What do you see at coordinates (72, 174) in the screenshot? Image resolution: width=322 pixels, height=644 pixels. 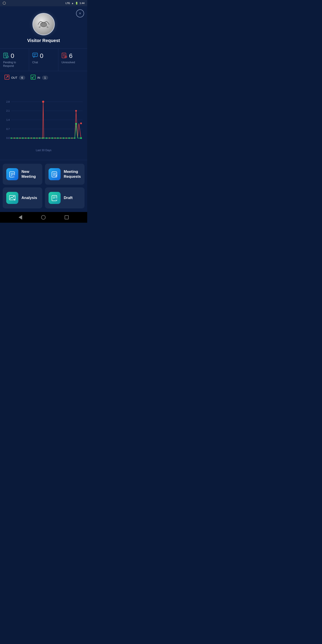 I see `meeting-requests-label: Meeting Requests` at bounding box center [72, 174].